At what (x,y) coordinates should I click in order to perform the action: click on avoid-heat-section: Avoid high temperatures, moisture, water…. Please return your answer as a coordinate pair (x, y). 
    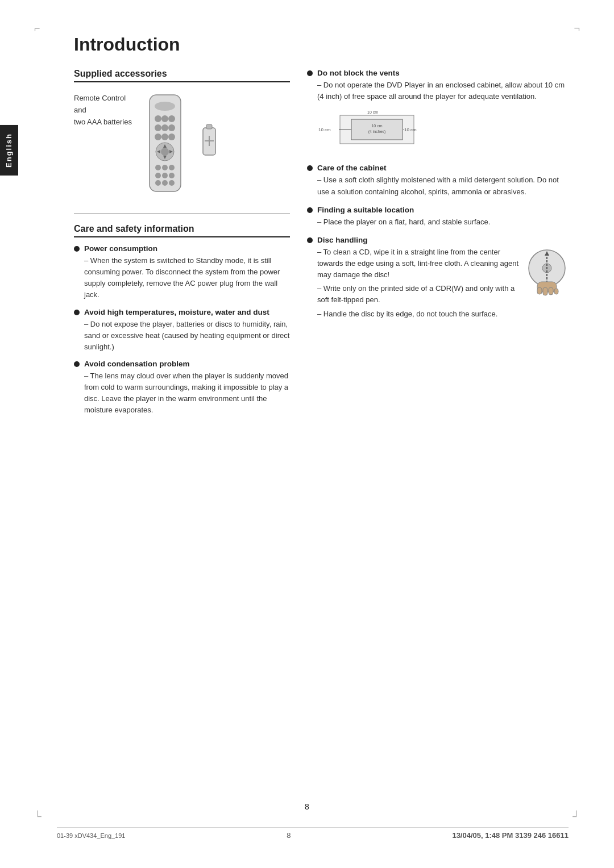
    Looking at the image, I should click on (182, 331).